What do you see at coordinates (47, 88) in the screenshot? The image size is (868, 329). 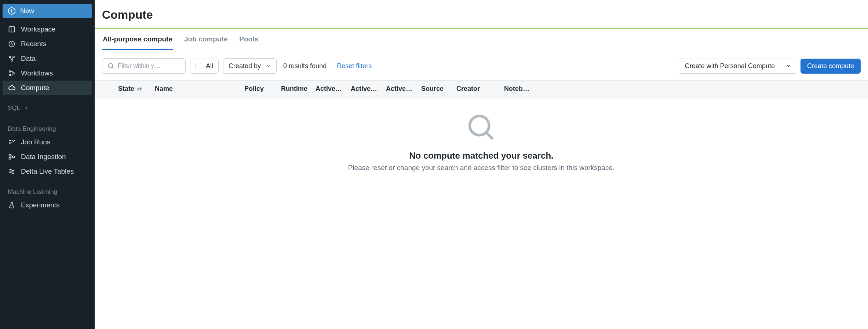 I see `sidebar-item-compute: Compute` at bounding box center [47, 88].